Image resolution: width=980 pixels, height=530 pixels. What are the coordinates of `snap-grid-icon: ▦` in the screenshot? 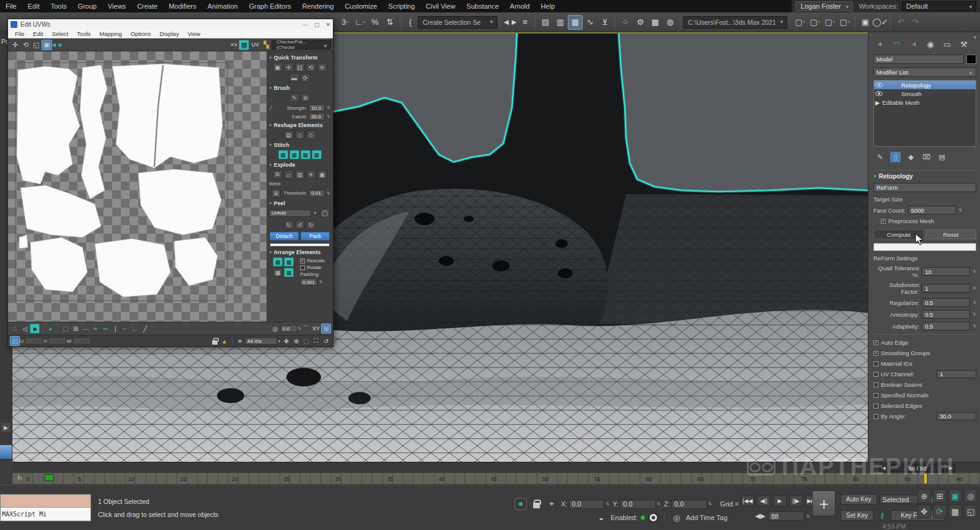 It's located at (244, 45).